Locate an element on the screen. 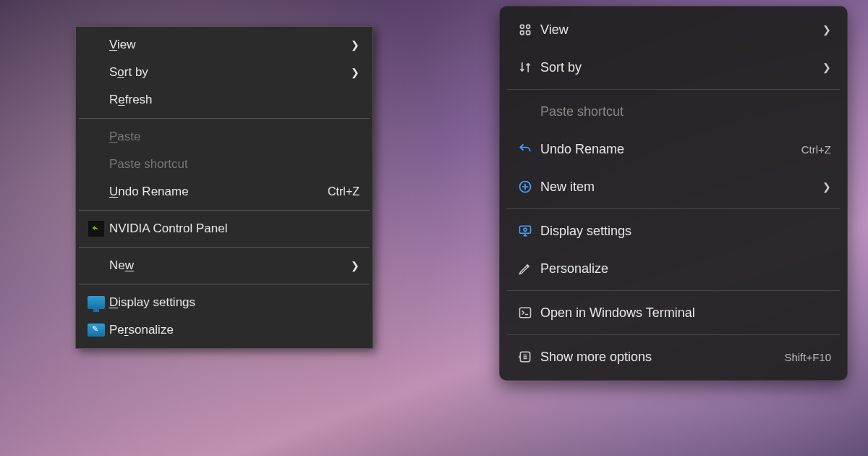 The width and height of the screenshot is (868, 456). menu-label: New is located at coordinates (230, 266).